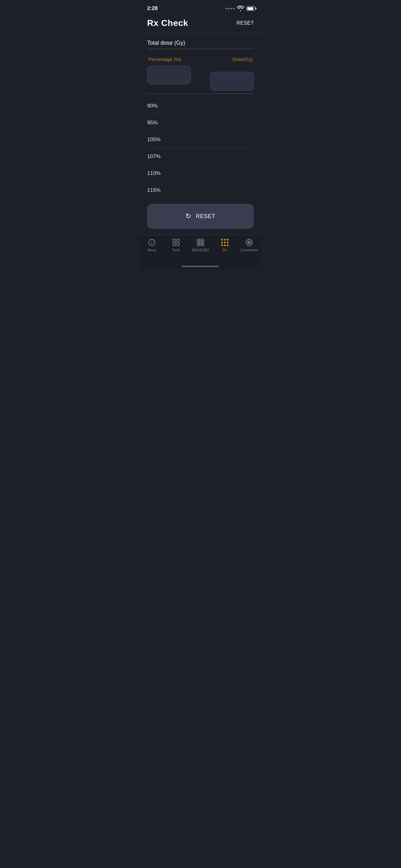 The width and height of the screenshot is (401, 868). I want to click on list-item: 107%, so click(201, 157).